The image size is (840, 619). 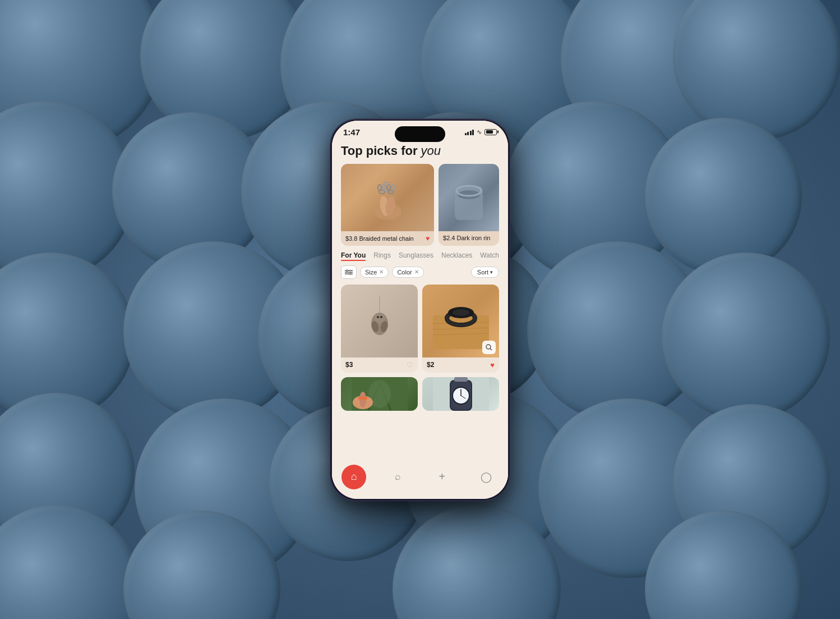 What do you see at coordinates (491, 132) in the screenshot?
I see `battery-icon` at bounding box center [491, 132].